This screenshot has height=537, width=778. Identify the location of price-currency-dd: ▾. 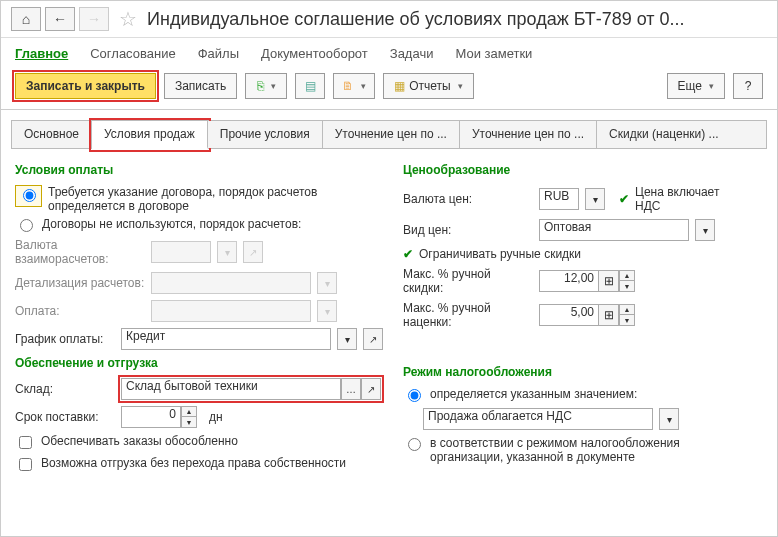
(595, 199).